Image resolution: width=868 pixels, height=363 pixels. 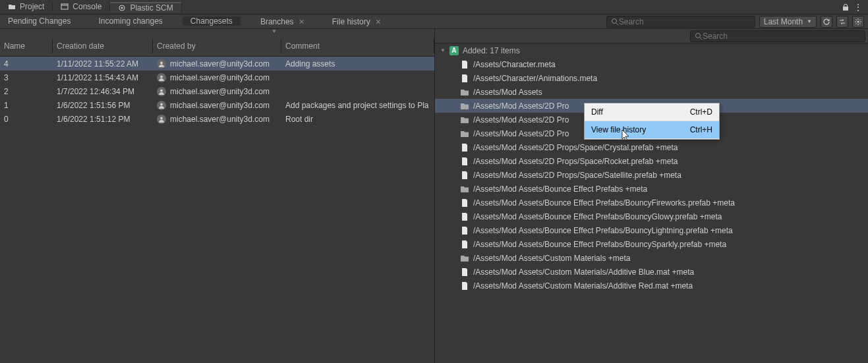 What do you see at coordinates (788, 22) in the screenshot?
I see `period-dropdown: Last Month ▼` at bounding box center [788, 22].